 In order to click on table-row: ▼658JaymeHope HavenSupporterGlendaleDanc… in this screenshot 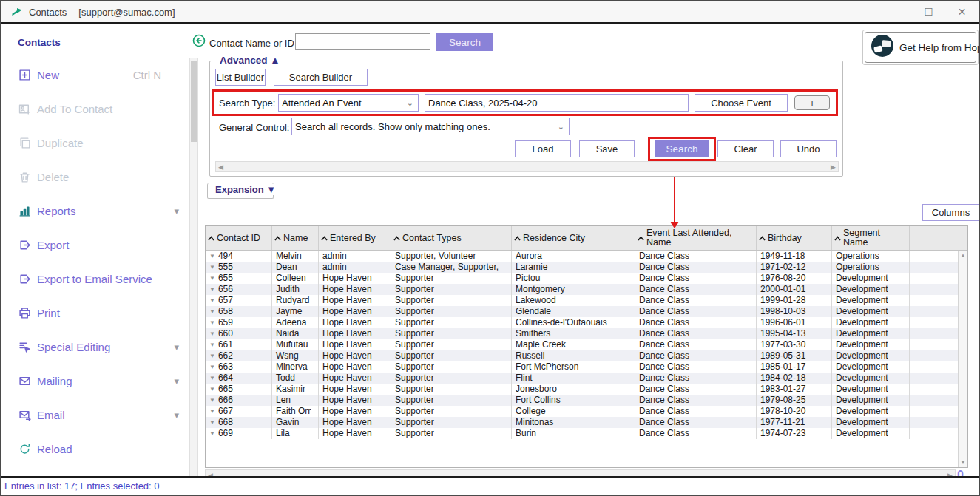, I will do `click(587, 312)`.